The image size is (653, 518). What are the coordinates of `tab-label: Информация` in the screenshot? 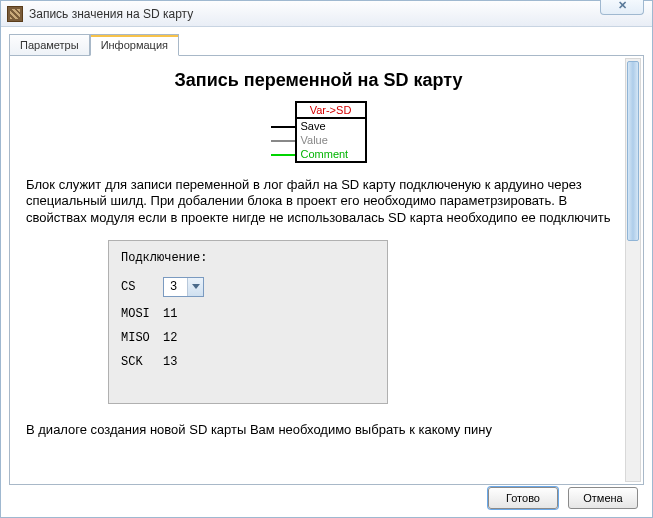 It's located at (134, 45).